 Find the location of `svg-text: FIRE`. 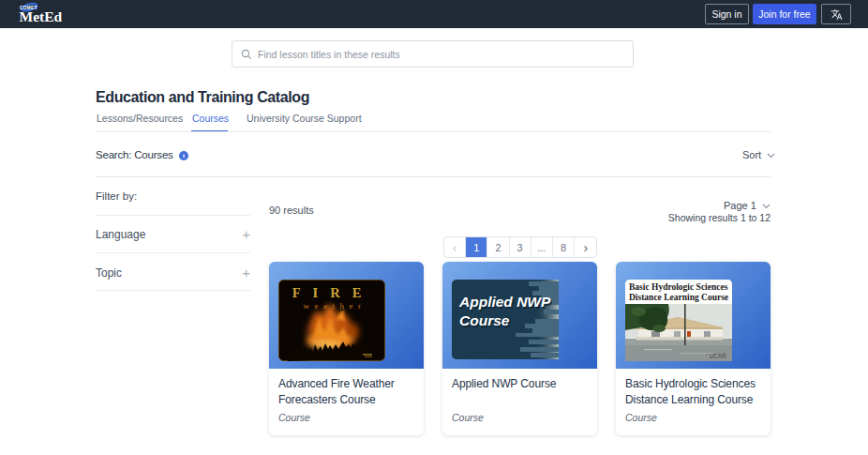

svg-text: FIRE is located at coordinates (334, 293).